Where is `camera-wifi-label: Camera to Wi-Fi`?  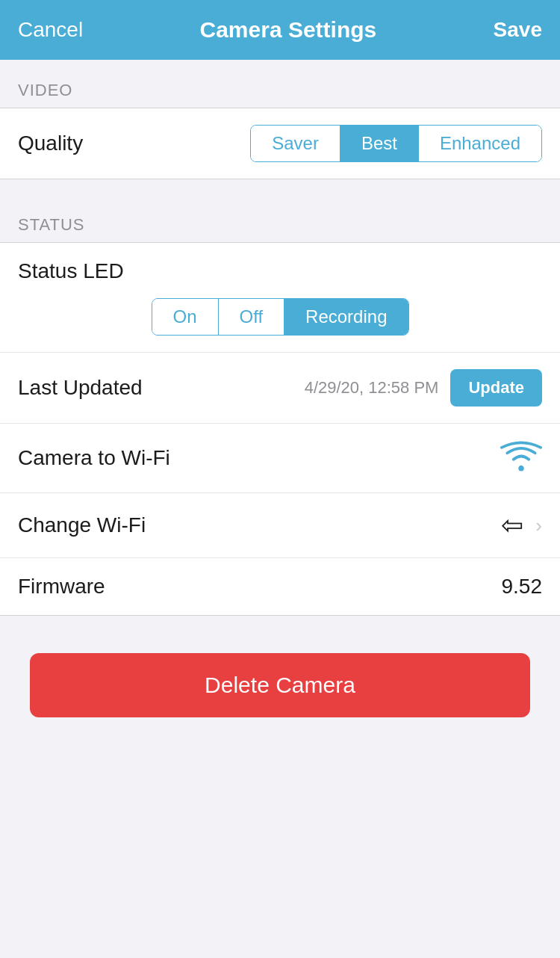 camera-wifi-label: Camera to Wi-Fi is located at coordinates (94, 458).